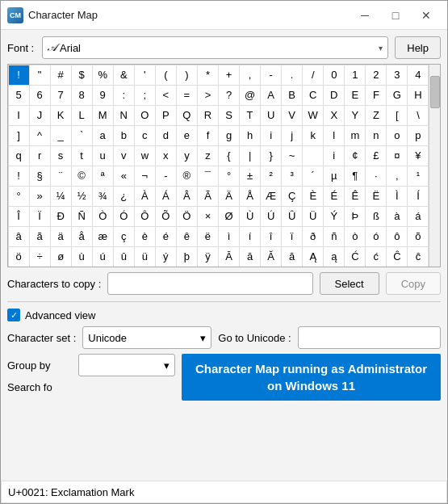 This screenshot has width=448, height=504. What do you see at coordinates (271, 216) in the screenshot?
I see `char-cell: Ú` at bounding box center [271, 216].